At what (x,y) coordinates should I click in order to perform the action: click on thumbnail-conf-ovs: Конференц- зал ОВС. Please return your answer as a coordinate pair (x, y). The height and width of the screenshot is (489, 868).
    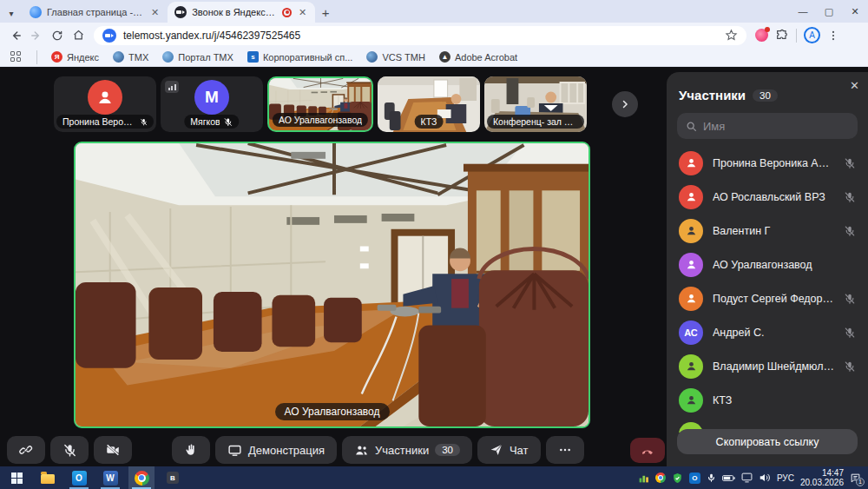
    Looking at the image, I should click on (536, 104).